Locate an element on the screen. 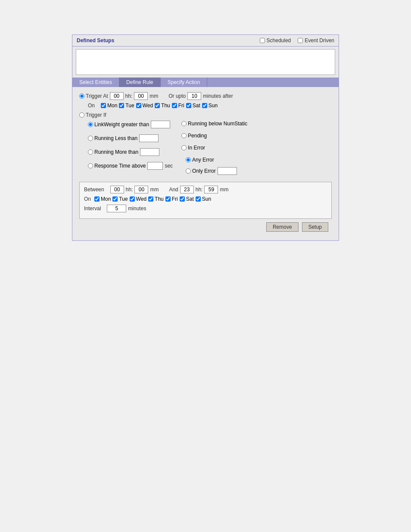 The width and height of the screenshot is (411, 532). fri-checkbox-label-1: Fri is located at coordinates (178, 106).